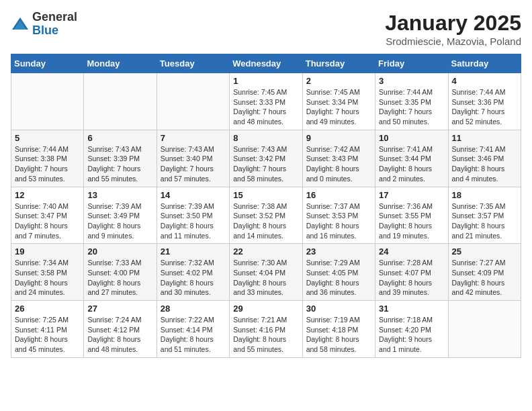 The height and width of the screenshot is (411, 532). I want to click on calendar-cell: 7Sunrise: 7:43 AM Sunset: 3:40 PM Daylig…, so click(193, 158).